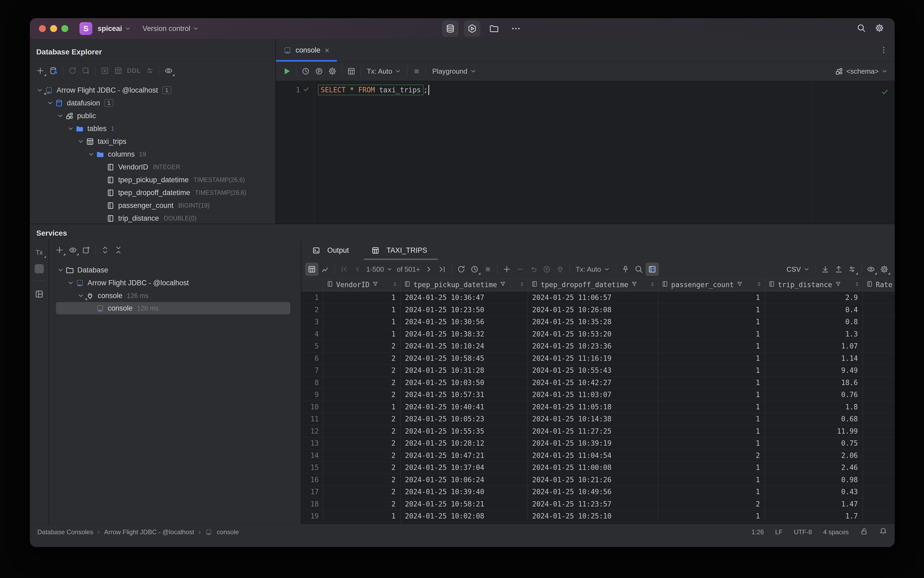 This screenshot has width=924, height=578. What do you see at coordinates (306, 71) in the screenshot?
I see `history-clock-icon` at bounding box center [306, 71].